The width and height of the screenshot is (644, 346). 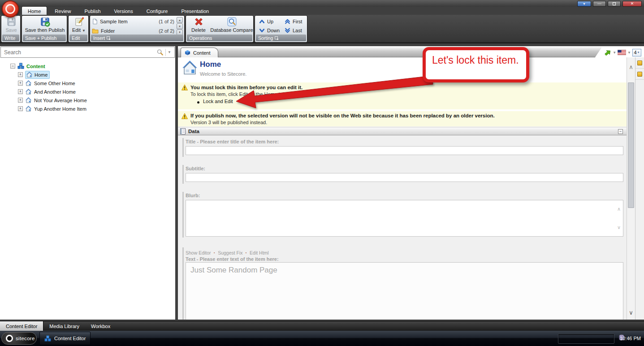 I want to click on sitecore-logo-button, so click(x=10, y=9).